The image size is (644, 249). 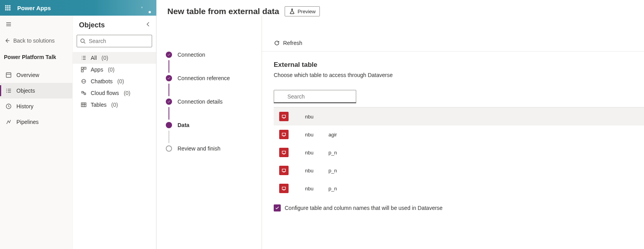 What do you see at coordinates (114, 93) in the screenshot?
I see `objects-row-flows: Cloud flows (0)` at bounding box center [114, 93].